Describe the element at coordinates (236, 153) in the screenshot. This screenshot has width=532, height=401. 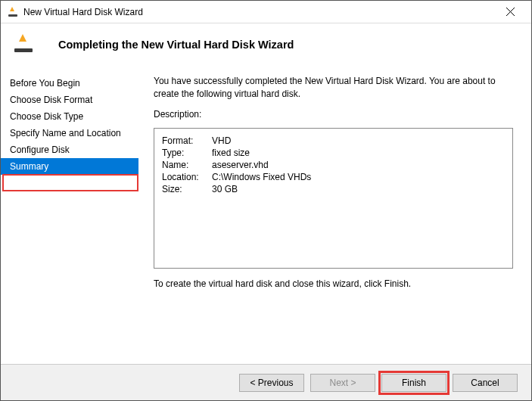
I see `summary-row-type: Type: fixed size` at that location.